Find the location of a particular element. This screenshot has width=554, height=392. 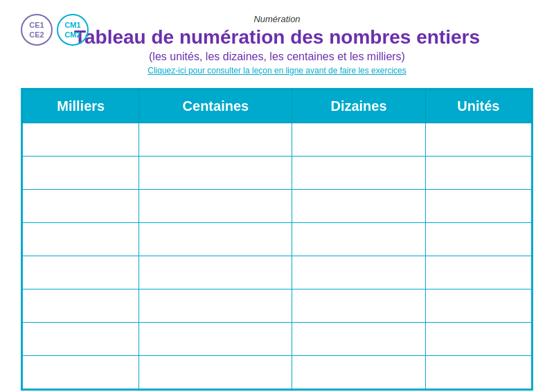

title-block: Numération Tableau de numération des nom… is located at coordinates (277, 39).